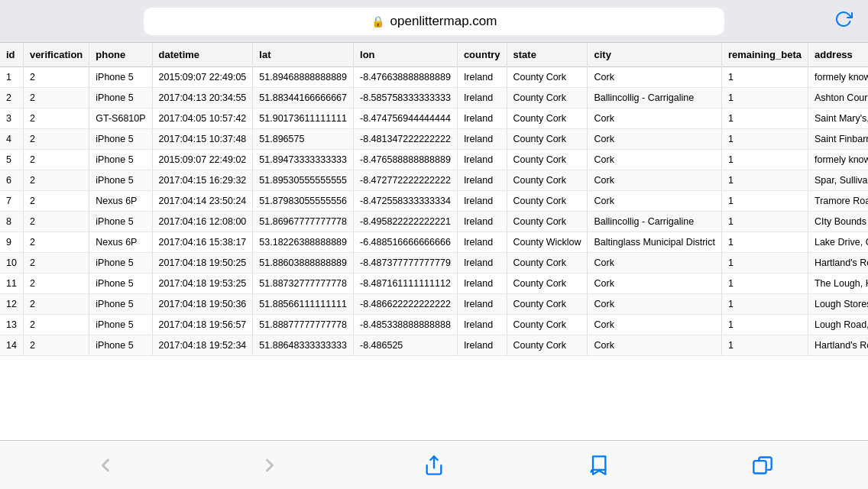 The image size is (868, 489). What do you see at coordinates (377, 21) in the screenshot?
I see `lock-icon: 🔒` at bounding box center [377, 21].